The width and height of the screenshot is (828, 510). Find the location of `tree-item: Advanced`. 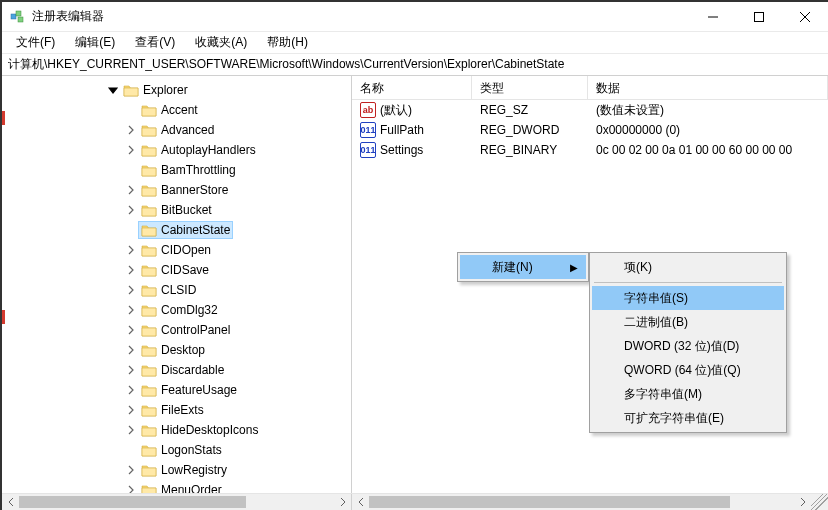

tree-item: Advanced is located at coordinates (176, 130).